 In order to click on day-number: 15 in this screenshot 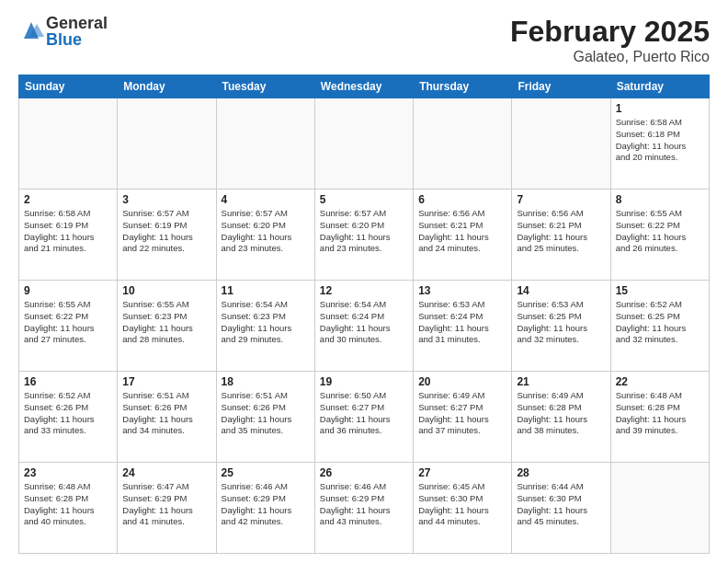, I will do `click(660, 291)`.